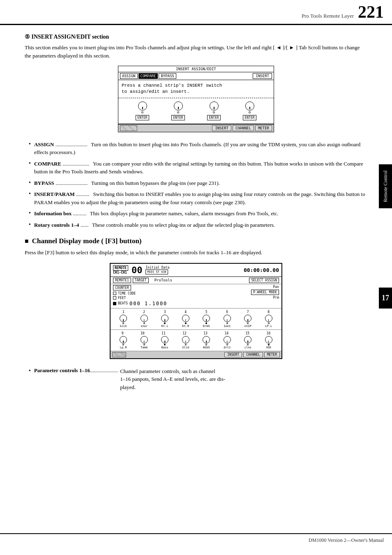 The width and height of the screenshot is (392, 555). What do you see at coordinates (328, 16) in the screenshot?
I see `header-section-label: Pro Tools Remote Layer` at bounding box center [328, 16].